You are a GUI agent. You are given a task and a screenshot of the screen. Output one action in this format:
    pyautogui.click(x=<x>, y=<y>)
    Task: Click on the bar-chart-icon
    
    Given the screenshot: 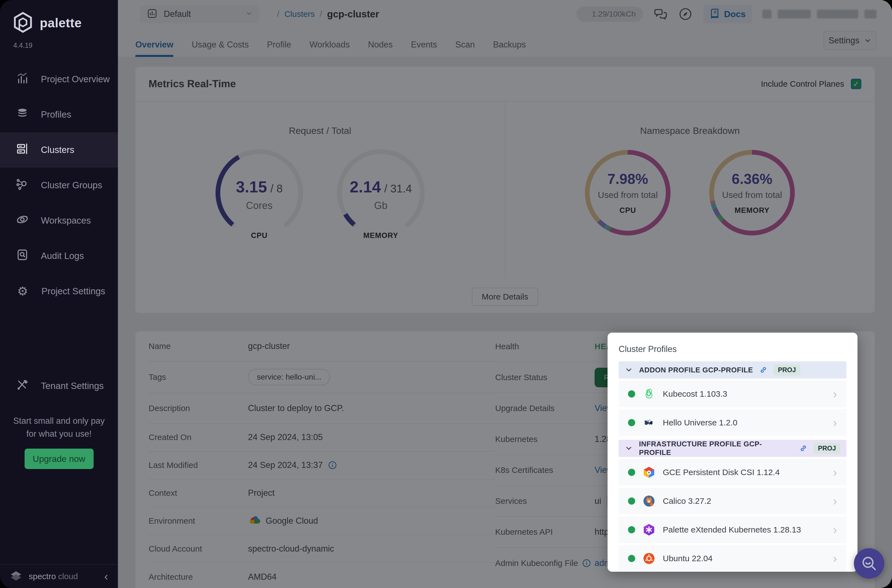 What is the action you would take?
    pyautogui.click(x=23, y=79)
    